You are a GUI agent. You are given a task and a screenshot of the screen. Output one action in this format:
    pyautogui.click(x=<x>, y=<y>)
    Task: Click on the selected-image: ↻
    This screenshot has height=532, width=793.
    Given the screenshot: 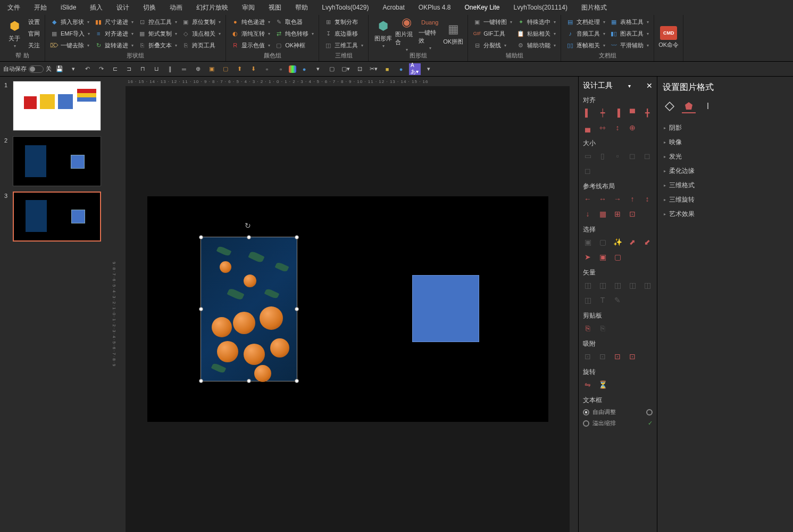 What is the action you would take?
    pyautogui.click(x=249, y=309)
    